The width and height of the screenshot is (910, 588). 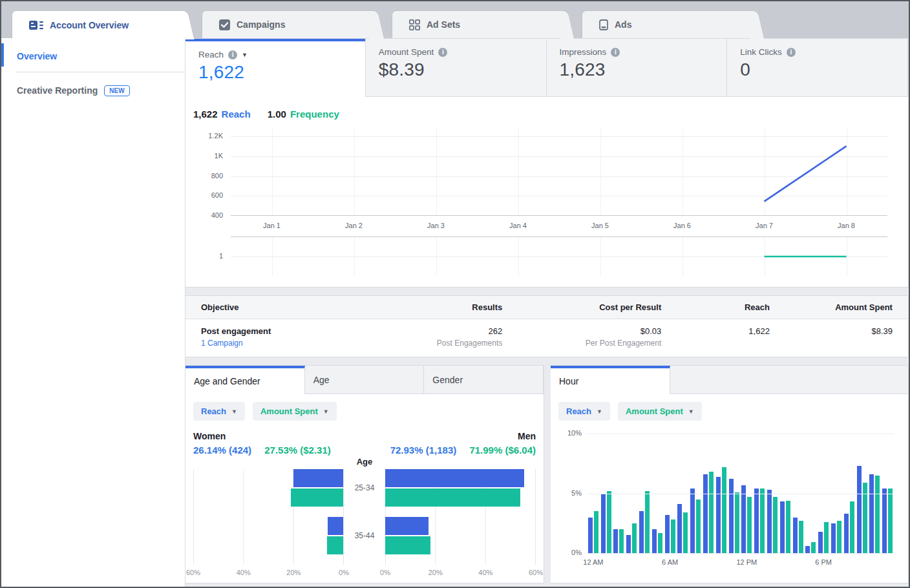 What do you see at coordinates (571, 433) in the screenshot?
I see `y-axis-tick: 10%` at bounding box center [571, 433].